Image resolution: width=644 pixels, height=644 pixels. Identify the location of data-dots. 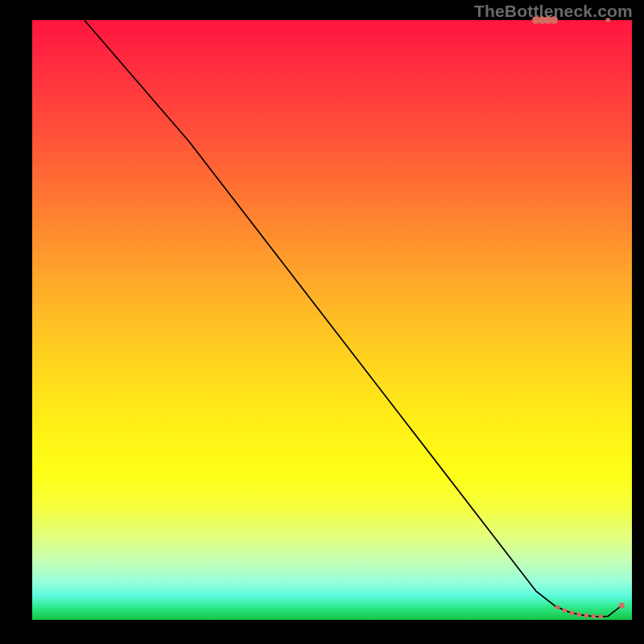
(578, 317).